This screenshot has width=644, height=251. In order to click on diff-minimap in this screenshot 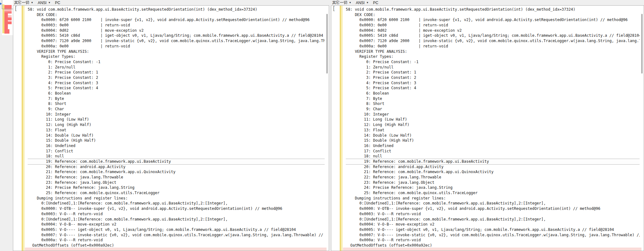, I will do `click(8, 18)`.